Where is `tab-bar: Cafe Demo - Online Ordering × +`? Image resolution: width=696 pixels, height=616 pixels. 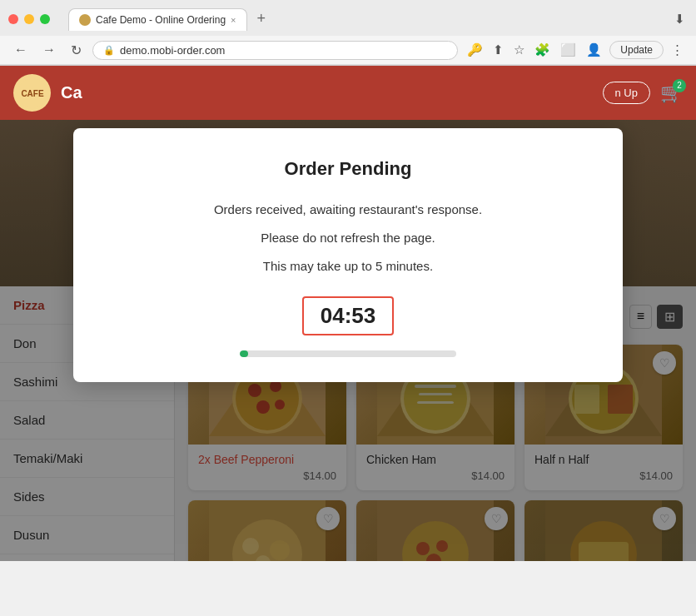
tab-bar: Cafe Demo - Online Ordering × + is located at coordinates (170, 18).